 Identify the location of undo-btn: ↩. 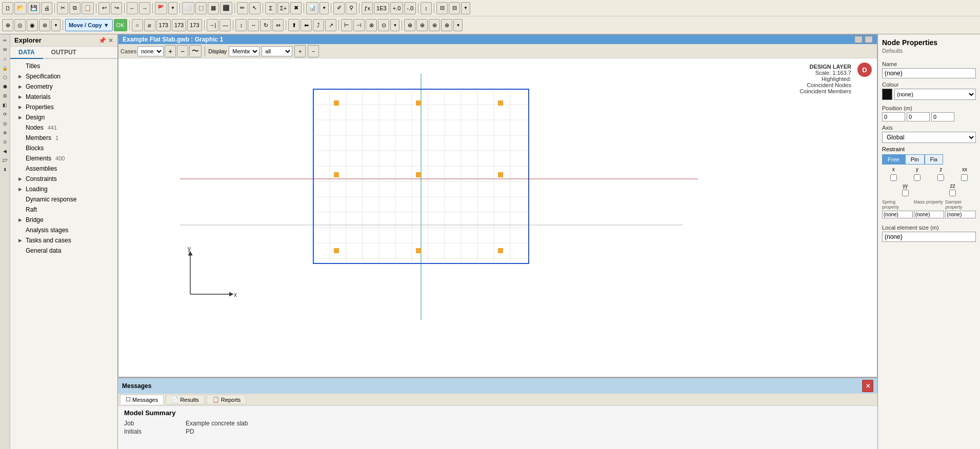
(104, 8).